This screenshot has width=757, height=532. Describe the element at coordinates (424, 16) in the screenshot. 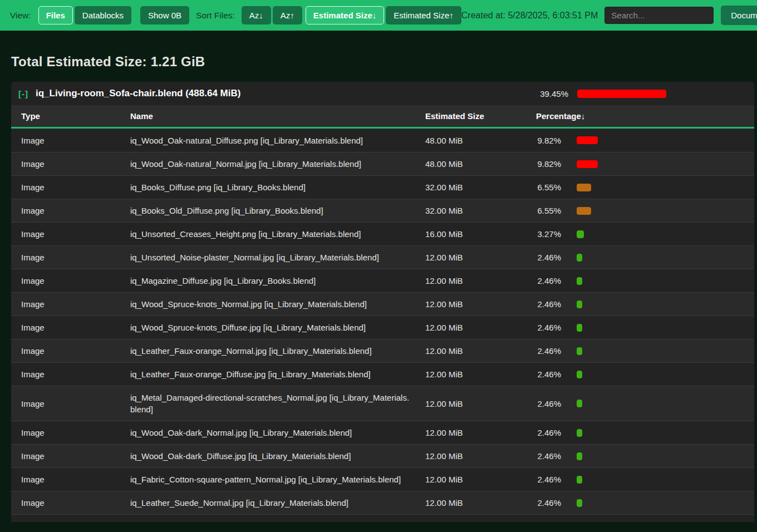

I see `sort-size-ascending-button: Estimated Size↑` at that location.